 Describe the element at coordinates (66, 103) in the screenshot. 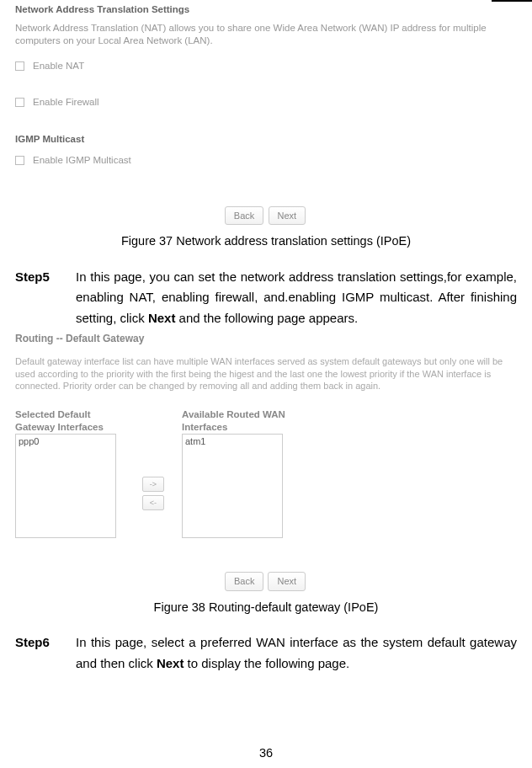

I see `enable-firewall-label: Enable Firewall` at that location.